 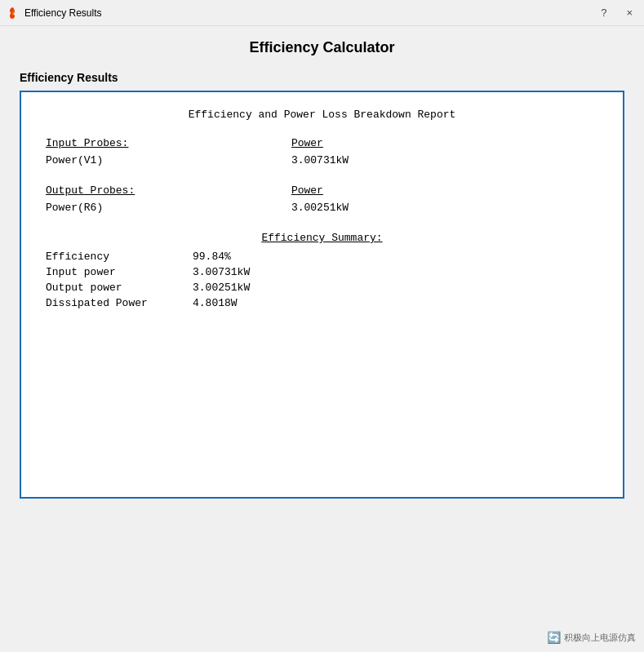 I want to click on output-row-value: 3.00251kW, so click(x=445, y=207).